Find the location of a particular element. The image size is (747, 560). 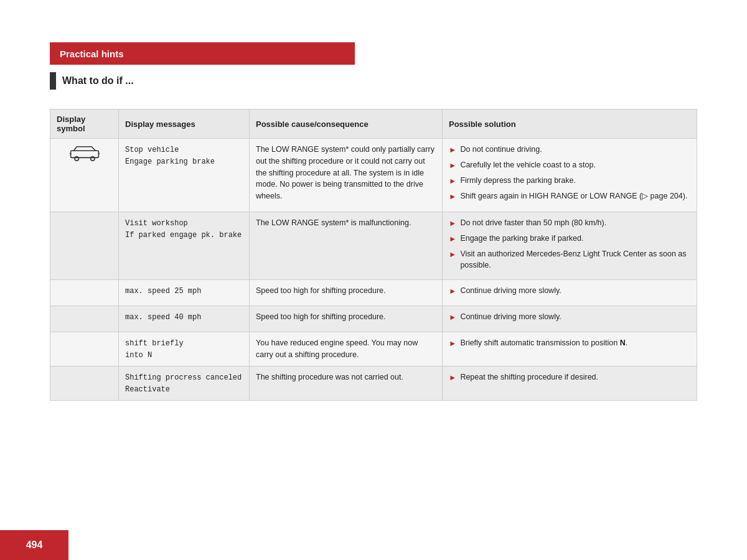

section-title: What to do if ... is located at coordinates (98, 81).